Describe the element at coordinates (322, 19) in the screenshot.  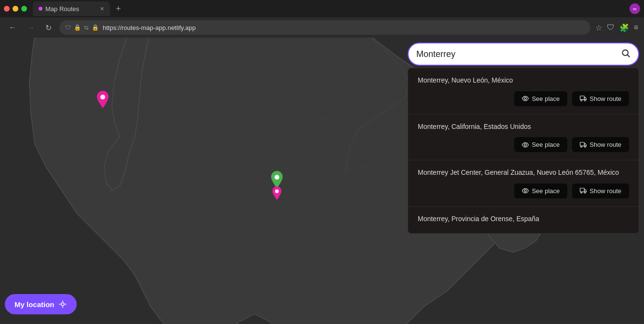
I see `browser-chrome: Map Routes ✕ + ∞ ← → ↻ 🛡 🔒 ⇆ 🔒 https://r…` at that location.